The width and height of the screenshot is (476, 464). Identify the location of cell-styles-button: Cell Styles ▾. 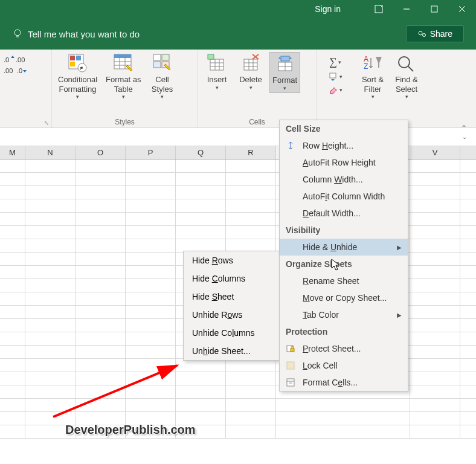
(162, 76).